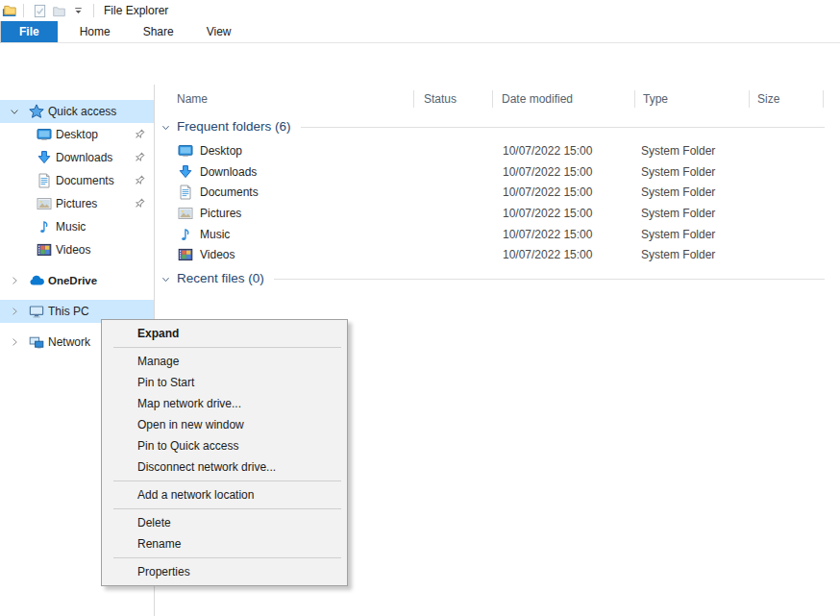  What do you see at coordinates (420, 63) in the screenshot?
I see `navigation-bar: Quick access` at bounding box center [420, 63].